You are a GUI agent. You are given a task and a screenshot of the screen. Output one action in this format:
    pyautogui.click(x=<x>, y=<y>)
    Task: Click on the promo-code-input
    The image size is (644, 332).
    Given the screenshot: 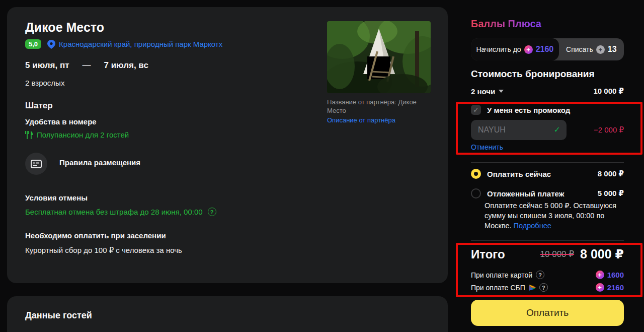 What is the action you would take?
    pyautogui.click(x=519, y=130)
    